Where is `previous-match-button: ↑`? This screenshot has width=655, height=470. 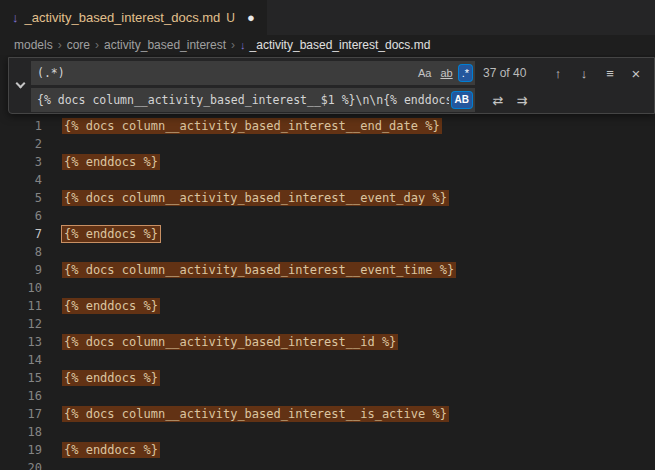 previous-match-button: ↑ is located at coordinates (558, 74).